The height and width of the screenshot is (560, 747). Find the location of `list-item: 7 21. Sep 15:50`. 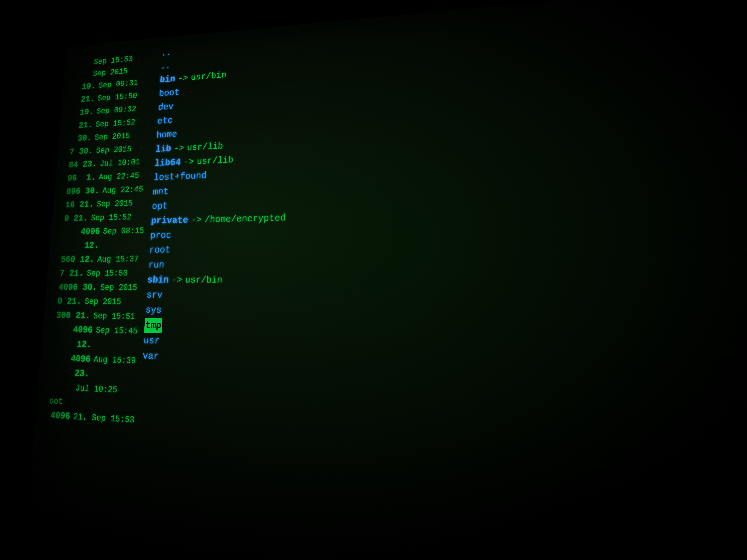

list-item: 7 21. Sep 15:50 is located at coordinates (101, 273).